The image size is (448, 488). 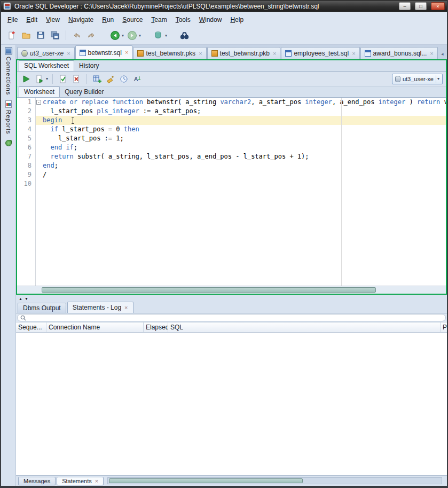 What do you see at coordinates (12, 35) in the screenshot?
I see `new-file-button` at bounding box center [12, 35].